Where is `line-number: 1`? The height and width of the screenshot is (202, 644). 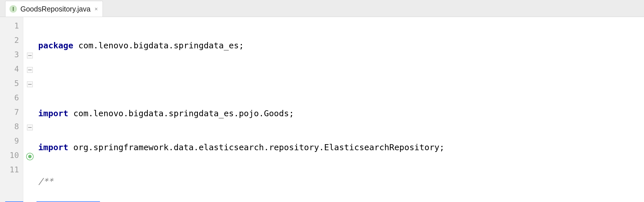 line-number: 1 is located at coordinates (11, 26).